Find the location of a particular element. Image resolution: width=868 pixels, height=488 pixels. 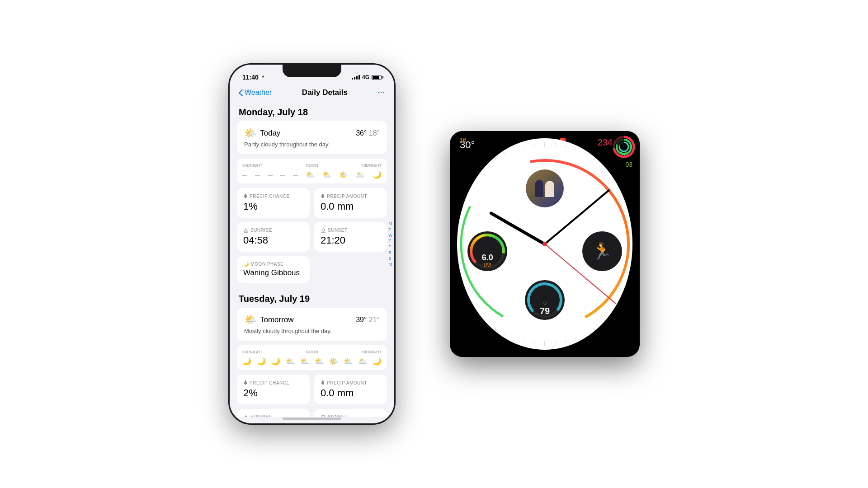

side-alphabet: M T W T F S S M is located at coordinates (391, 244).